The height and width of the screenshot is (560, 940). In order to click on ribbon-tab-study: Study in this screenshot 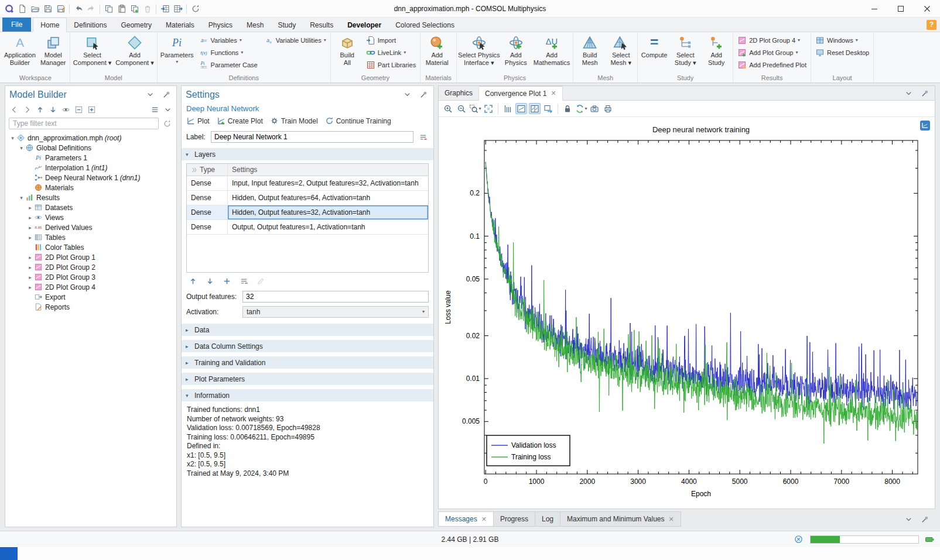, I will do `click(287, 25)`.